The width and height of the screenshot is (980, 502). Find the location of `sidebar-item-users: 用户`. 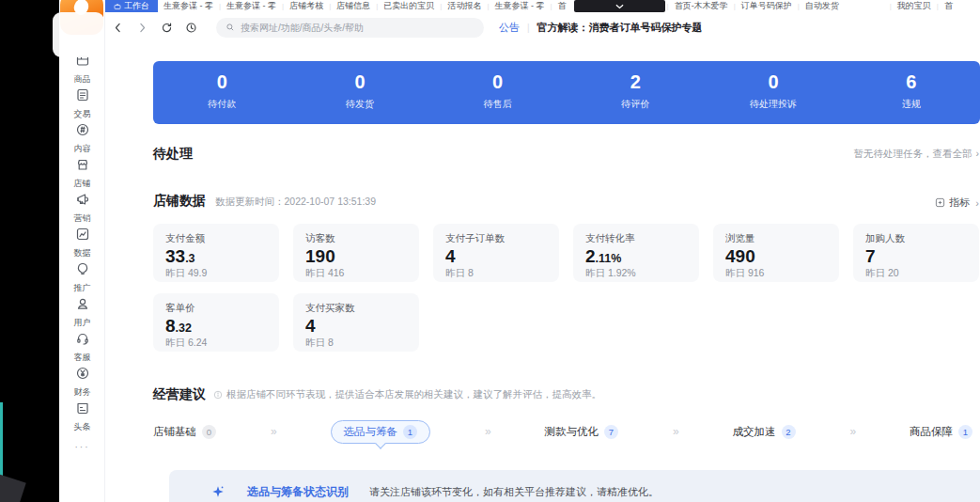

sidebar-item-users: 用户 is located at coordinates (83, 312).